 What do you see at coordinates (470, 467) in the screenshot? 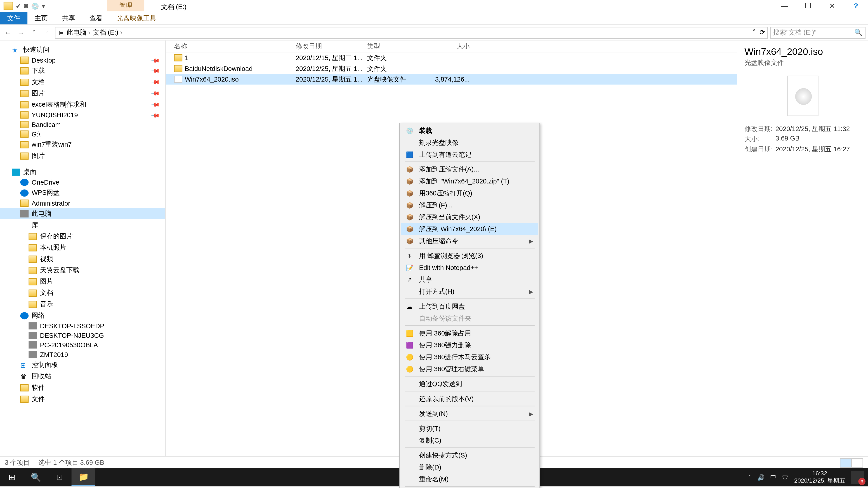
I see `context-menu-item: 删除(D)` at bounding box center [470, 467].